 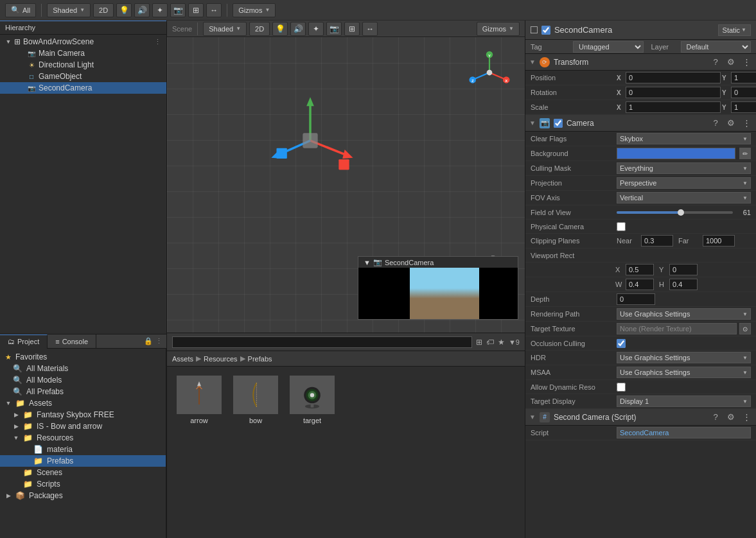 What do you see at coordinates (683, 168) in the screenshot?
I see `culling-mask-dropdown: Everything ▼` at bounding box center [683, 168].